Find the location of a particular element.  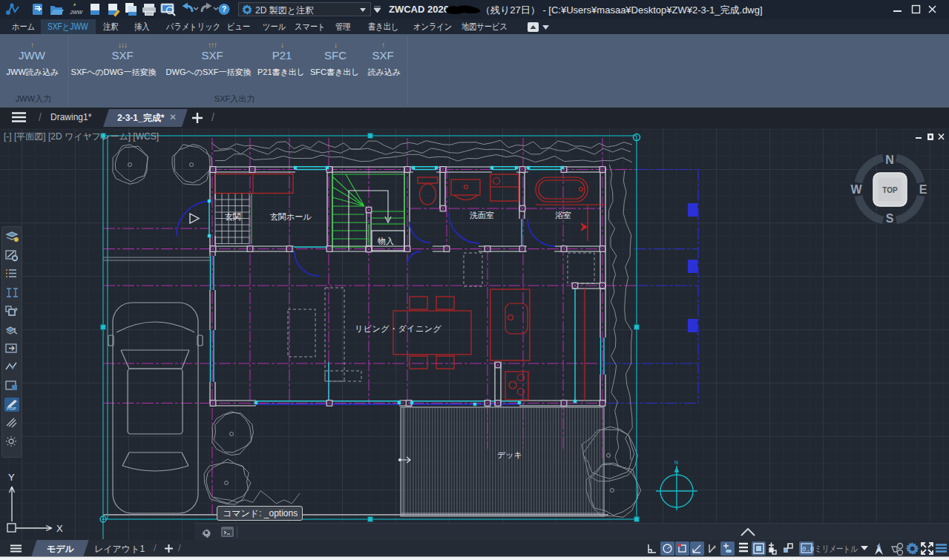

svg-text: Y is located at coordinates (12, 478).